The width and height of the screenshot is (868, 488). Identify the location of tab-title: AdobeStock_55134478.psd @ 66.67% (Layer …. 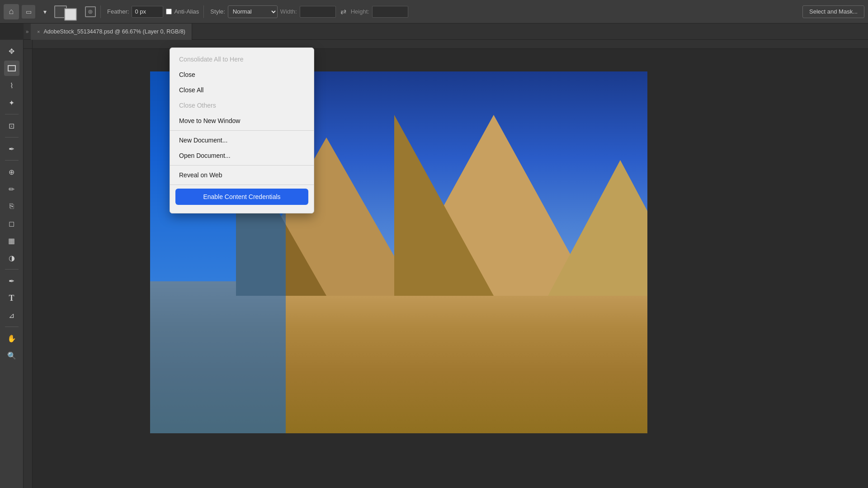
(114, 32).